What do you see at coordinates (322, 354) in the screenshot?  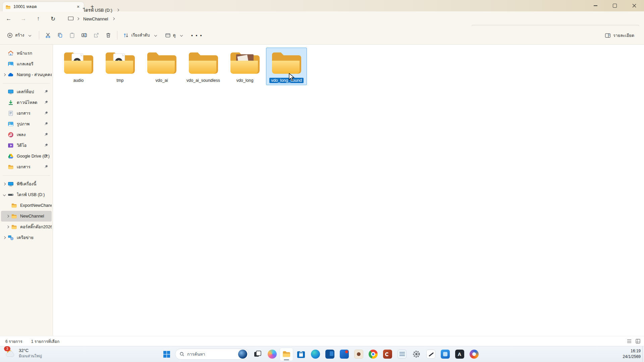 I see `taskbar: 3 32°C มีเมฆส่วนใหญ่ ก` at bounding box center [322, 354].